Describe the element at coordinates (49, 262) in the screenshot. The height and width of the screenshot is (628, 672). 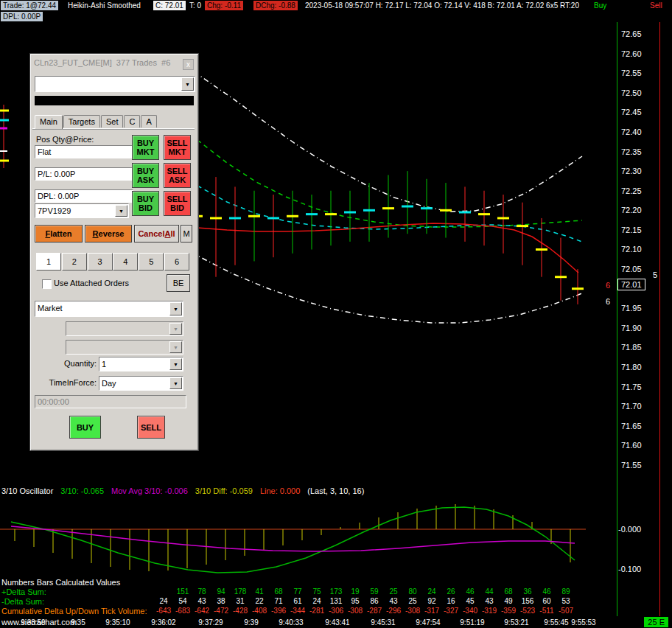
I see `quantity-preset-1: 1` at that location.